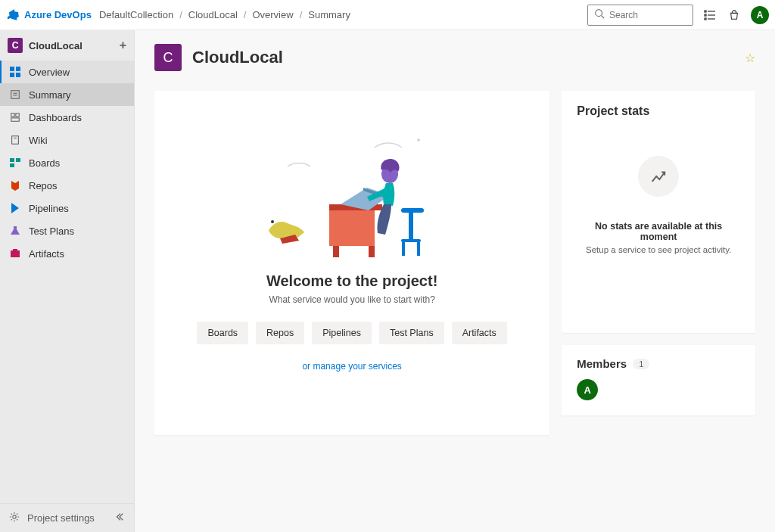 Image resolution: width=775 pixels, height=532 pixels. Describe the element at coordinates (67, 140) in the screenshot. I see `sidebar-item-wiki: Wiki` at that location.